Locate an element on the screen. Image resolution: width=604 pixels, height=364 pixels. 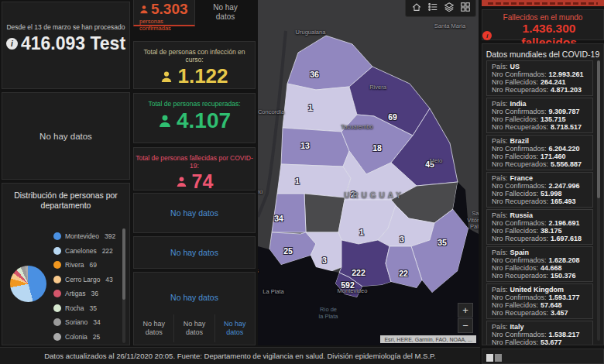
legend-scrollbar-thumb is located at coordinates (124, 264).